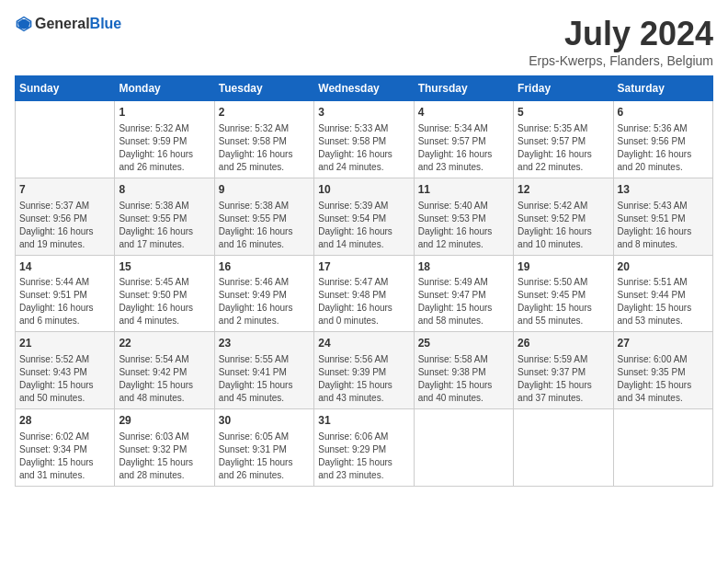 This screenshot has height=563, width=728. What do you see at coordinates (24, 24) in the screenshot?
I see `logo-icon` at bounding box center [24, 24].